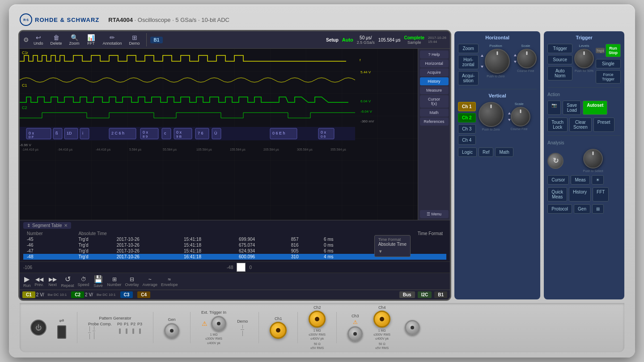 The width and height of the screenshot is (644, 362). Describe the element at coordinates (84, 282) in the screenshot. I see `speed-pb-button: ⏱ Speed` at that location.